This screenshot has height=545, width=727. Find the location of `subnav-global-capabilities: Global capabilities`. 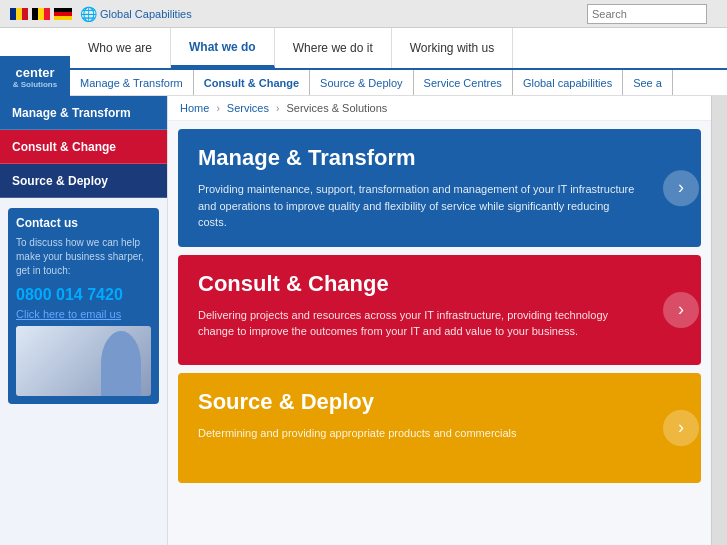

subnav-global-capabilities: Global capabilities is located at coordinates (568, 82).